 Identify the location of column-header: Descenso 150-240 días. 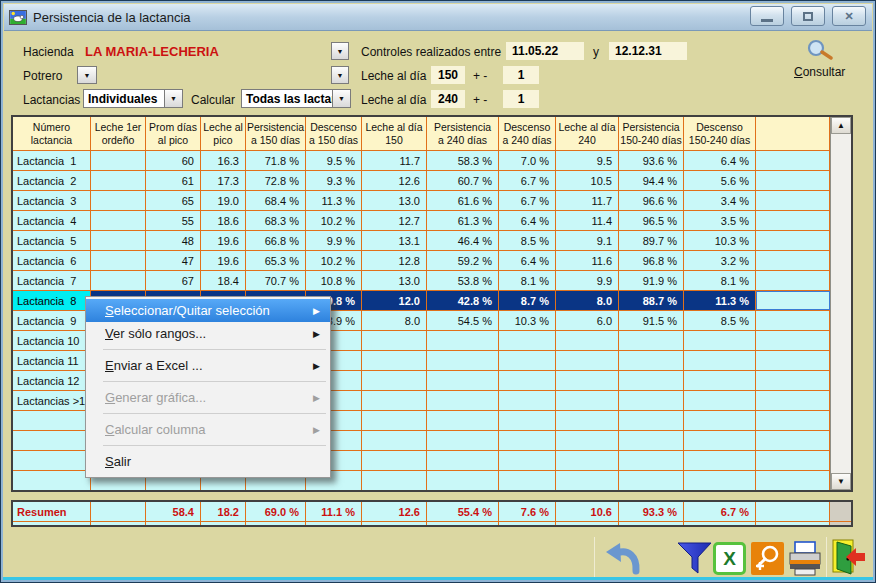
(720, 134).